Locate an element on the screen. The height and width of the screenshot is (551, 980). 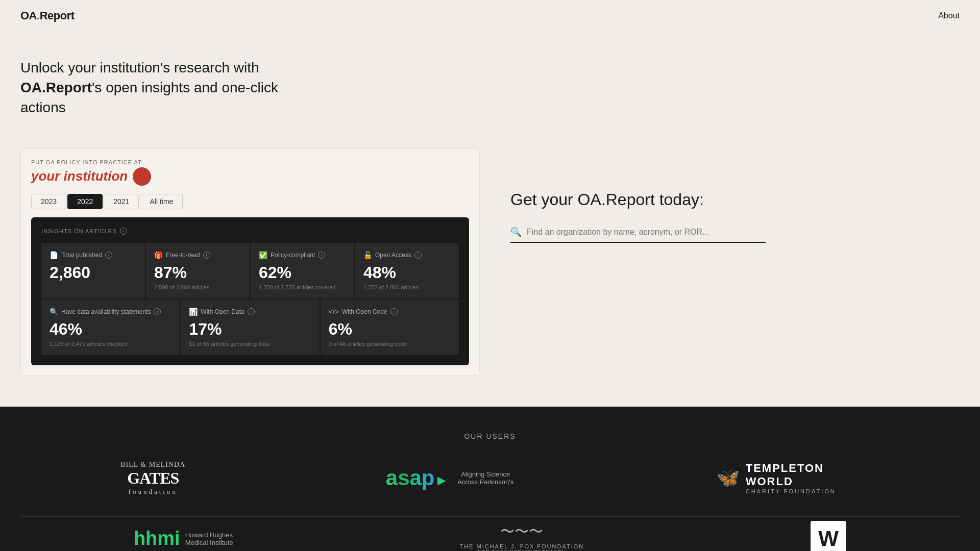
tab-2021: 2021 is located at coordinates (121, 202).